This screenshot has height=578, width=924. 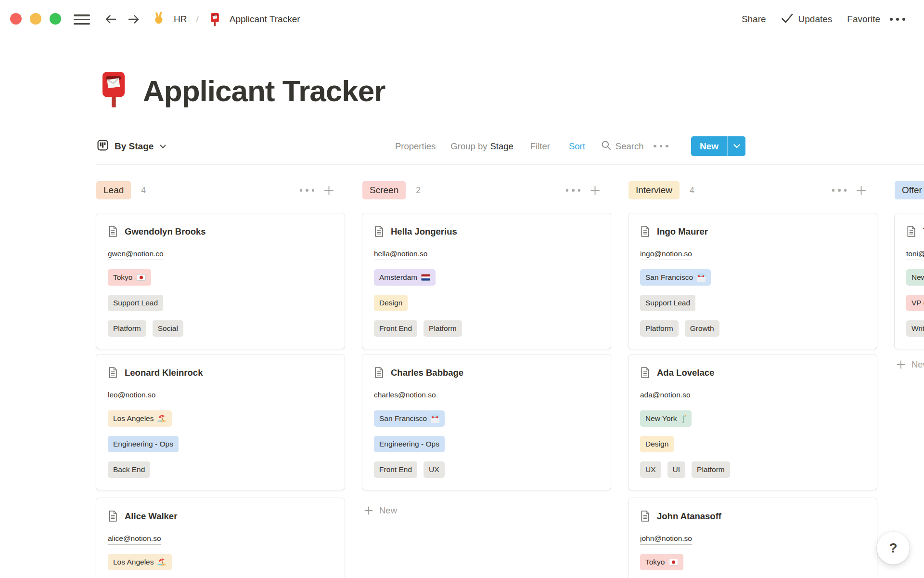 What do you see at coordinates (910, 190) in the screenshot?
I see `column-title-tag: Offer` at bounding box center [910, 190].